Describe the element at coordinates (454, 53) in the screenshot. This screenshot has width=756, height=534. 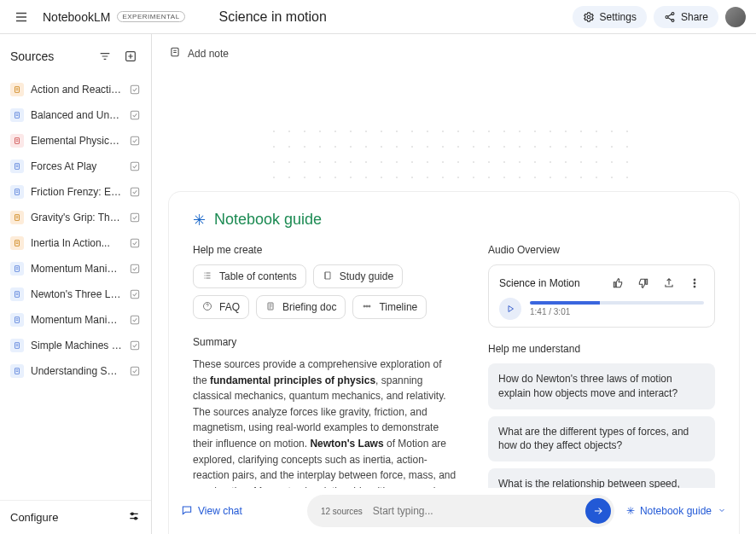
I see `add-note-button: Add note` at that location.